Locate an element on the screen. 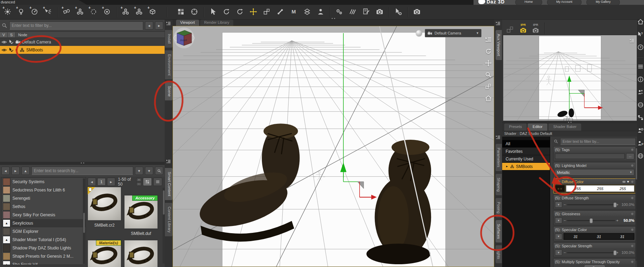 The width and height of the screenshot is (644, 267). file-scrollbar is located at coordinates (164, 226).